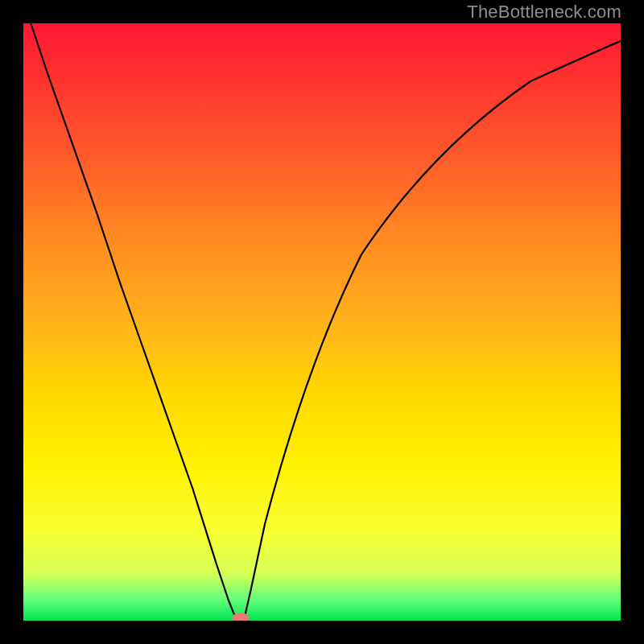 The image size is (644, 644). What do you see at coordinates (544, 12) in the screenshot?
I see `watermark-text: TheBottleneck.com` at bounding box center [544, 12].